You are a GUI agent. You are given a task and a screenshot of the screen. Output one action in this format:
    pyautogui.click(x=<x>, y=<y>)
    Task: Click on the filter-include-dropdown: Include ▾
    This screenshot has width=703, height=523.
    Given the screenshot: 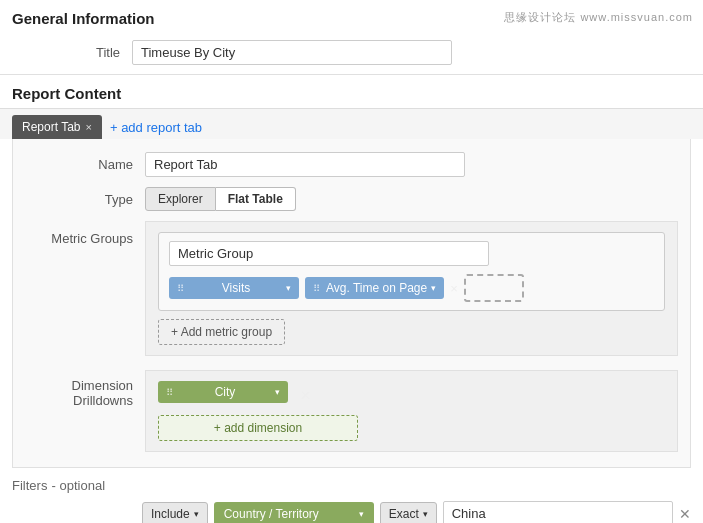 What is the action you would take?
    pyautogui.click(x=175, y=513)
    